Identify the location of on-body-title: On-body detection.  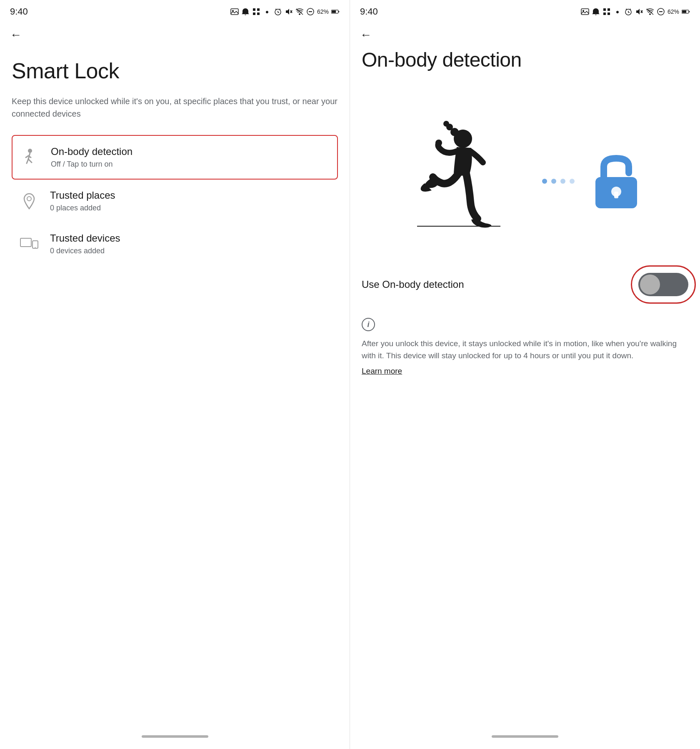
(191, 152).